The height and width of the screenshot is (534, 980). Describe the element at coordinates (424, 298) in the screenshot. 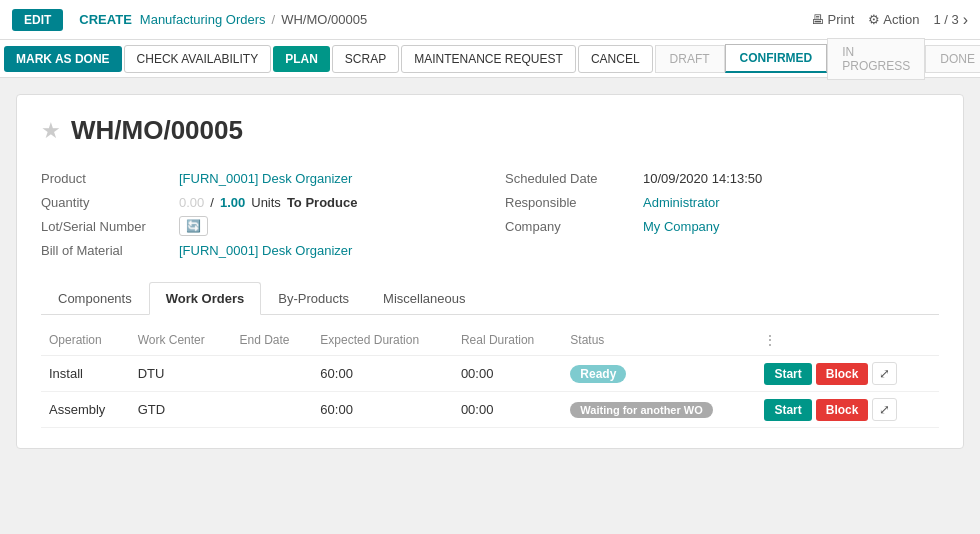

I see `tab-miscellaneous: Miscellaneous` at that location.